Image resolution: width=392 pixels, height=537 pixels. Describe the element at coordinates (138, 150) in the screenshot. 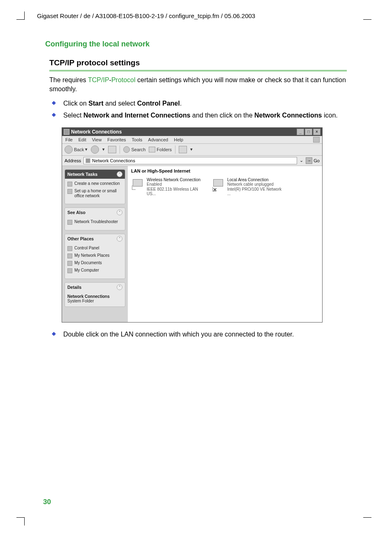

I see `search-label: Search` at that location.